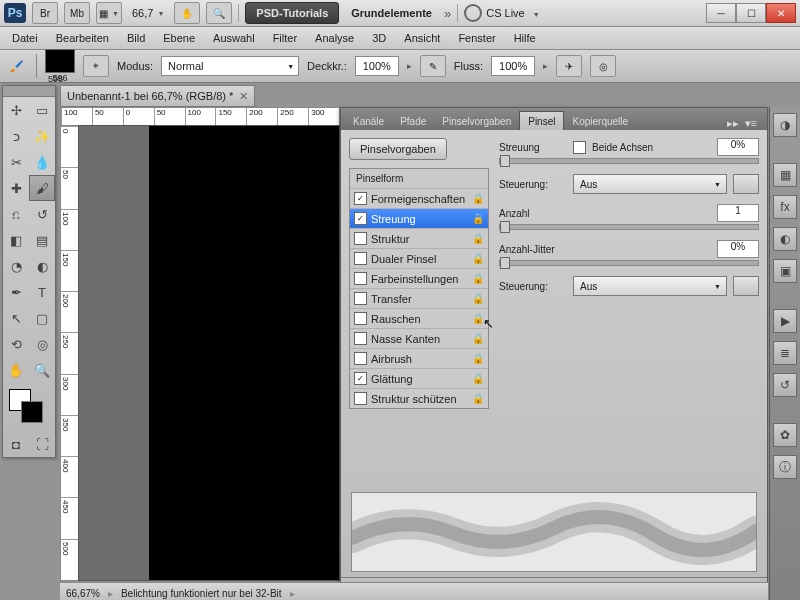 This screenshot has height=600, width=800. Describe the element at coordinates (16, 318) in the screenshot. I see `path-select-tool: ↖` at that location.